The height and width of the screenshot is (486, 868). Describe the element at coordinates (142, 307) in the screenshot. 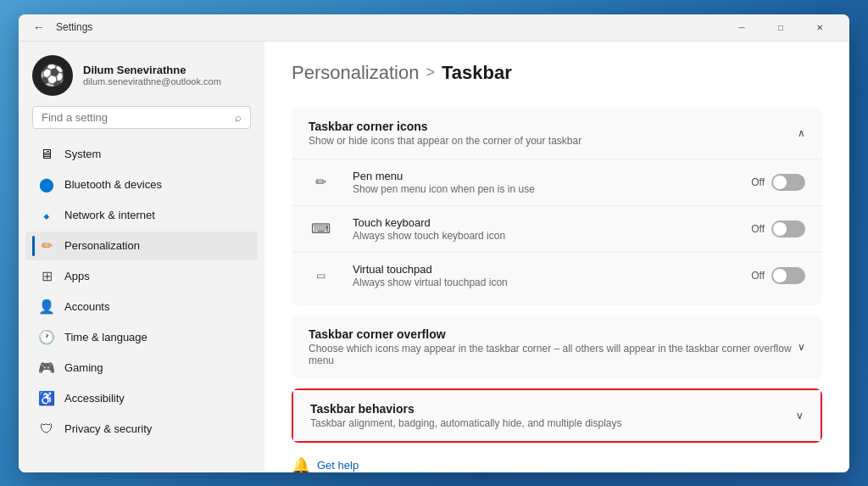

I see `sidebar-item-accounts: 👤 Accounts` at that location.